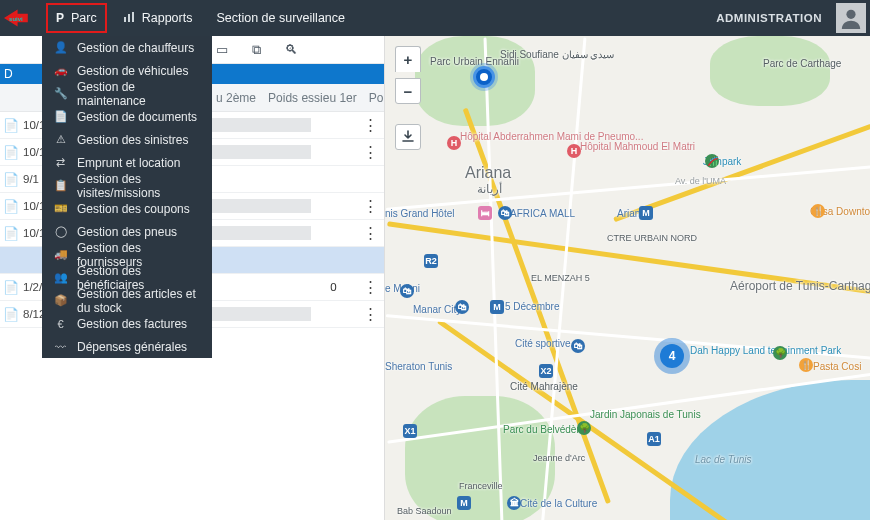  What do you see at coordinates (132, 324) in the screenshot?
I see `dropdown-item-label: Gestion des factures` at bounding box center [132, 324].